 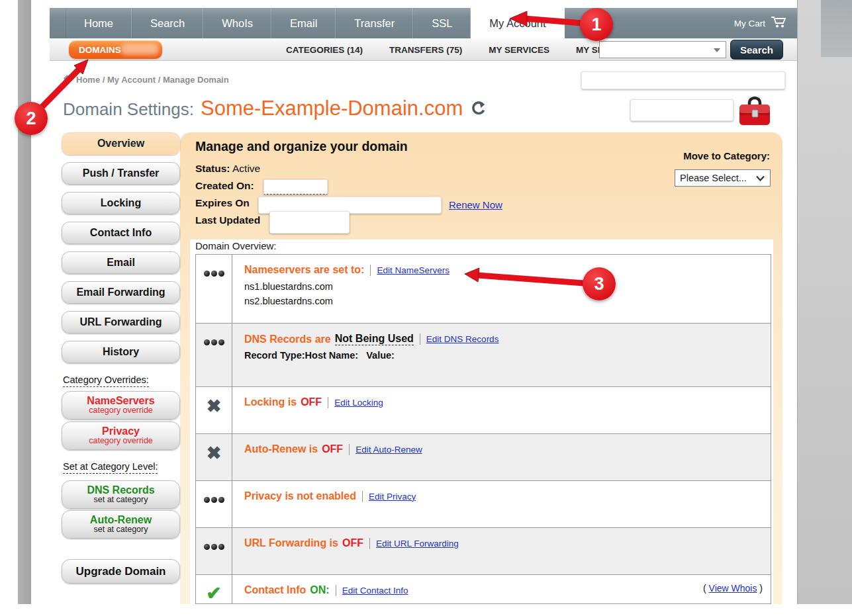 What do you see at coordinates (246, 168) in the screenshot?
I see `status-value: Active` at bounding box center [246, 168].